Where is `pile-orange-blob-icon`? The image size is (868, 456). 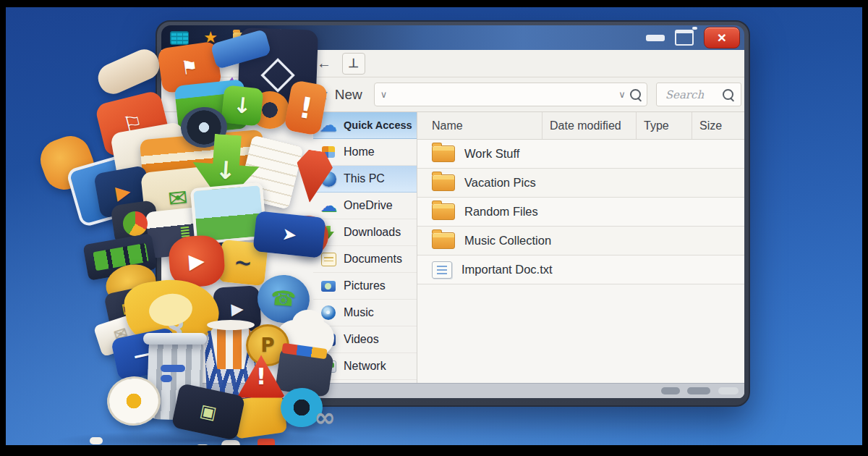 pile-orange-blob-icon is located at coordinates (67, 163).